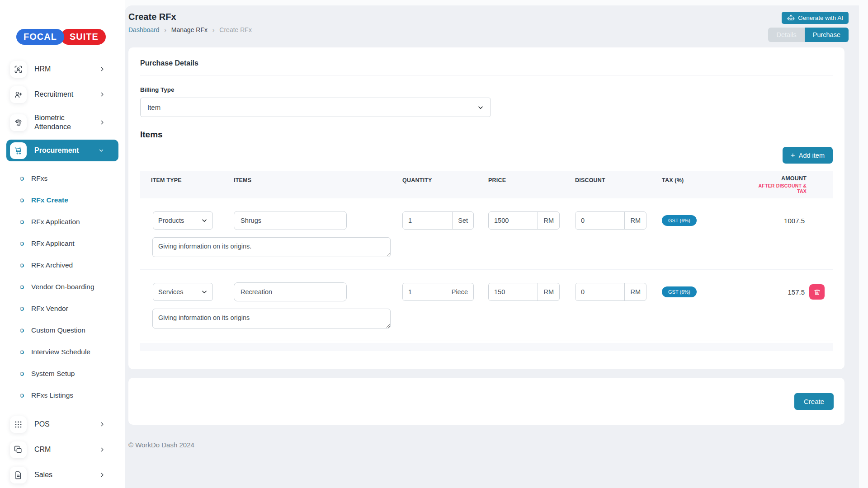 This screenshot has width=868, height=488. What do you see at coordinates (182, 179) in the screenshot?
I see `col-header-item-type: ITEM TYPE` at bounding box center [182, 179].